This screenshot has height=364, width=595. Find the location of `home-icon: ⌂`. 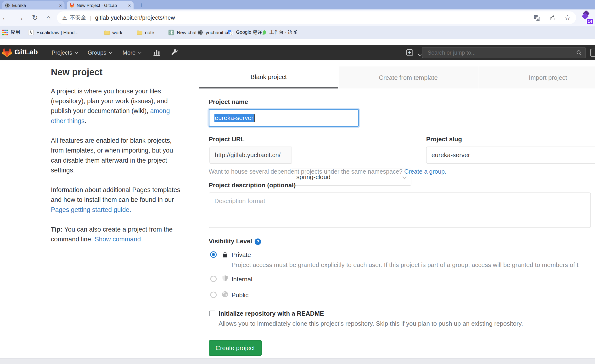

home-icon: ⌂ is located at coordinates (48, 18).